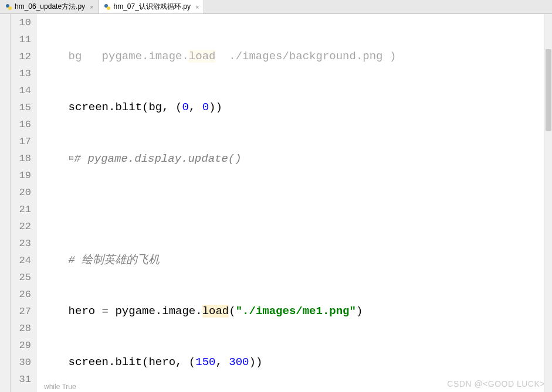 This screenshot has height=392, width=552. I want to click on code-line: ⊟# pygame.display.update(), so click(294, 158).